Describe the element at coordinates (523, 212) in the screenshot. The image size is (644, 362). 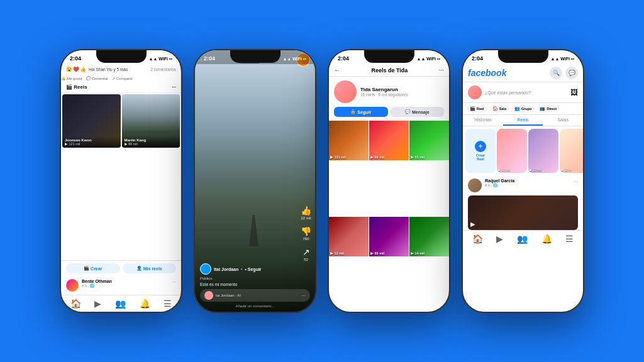
I see `p4-video-thumb: ▶` at that location.